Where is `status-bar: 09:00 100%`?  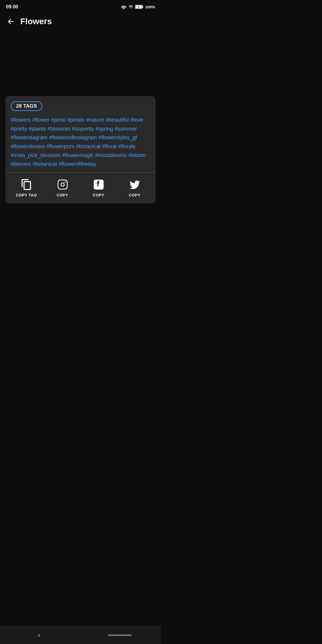
status-bar: 09:00 100% is located at coordinates (80, 6).